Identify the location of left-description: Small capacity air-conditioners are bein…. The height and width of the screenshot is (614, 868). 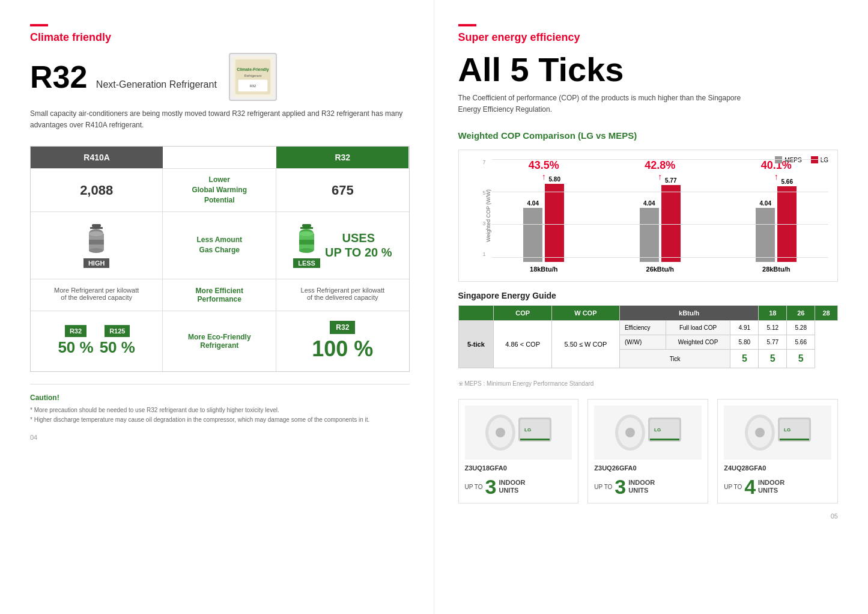
(220, 120).